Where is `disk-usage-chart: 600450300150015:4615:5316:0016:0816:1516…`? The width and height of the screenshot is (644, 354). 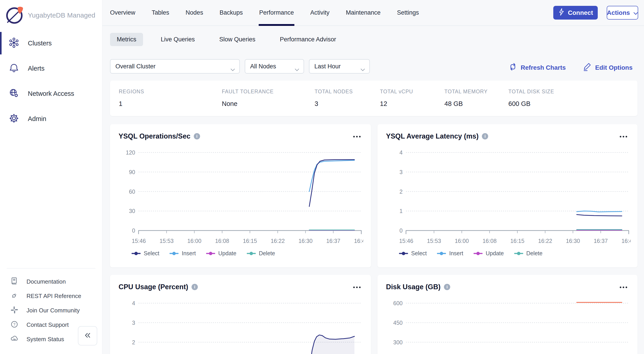 disk-usage-chart: 600450300150015:4615:5316:0016:0816:1516… is located at coordinates (507, 326).